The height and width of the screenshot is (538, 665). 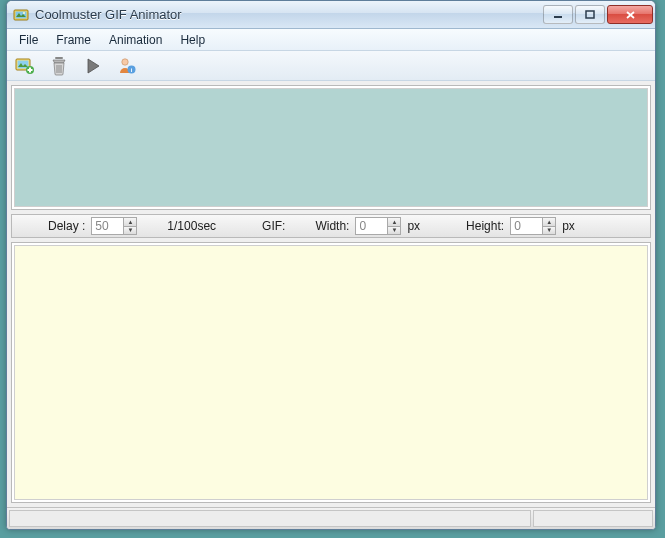 What do you see at coordinates (25, 66) in the screenshot?
I see `add-image-button` at bounding box center [25, 66].